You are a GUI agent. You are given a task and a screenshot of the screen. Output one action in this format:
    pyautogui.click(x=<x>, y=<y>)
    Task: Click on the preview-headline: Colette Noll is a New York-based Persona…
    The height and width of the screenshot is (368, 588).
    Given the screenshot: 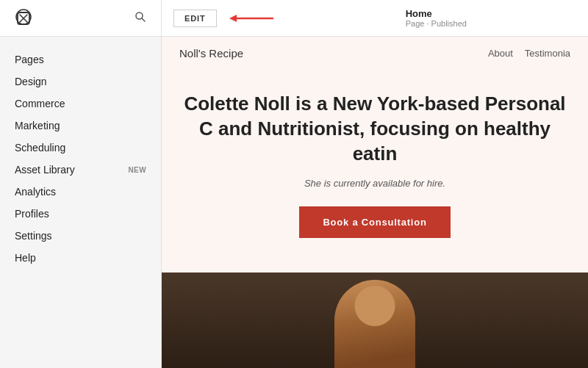 What is the action you would take?
    pyautogui.click(x=375, y=129)
    